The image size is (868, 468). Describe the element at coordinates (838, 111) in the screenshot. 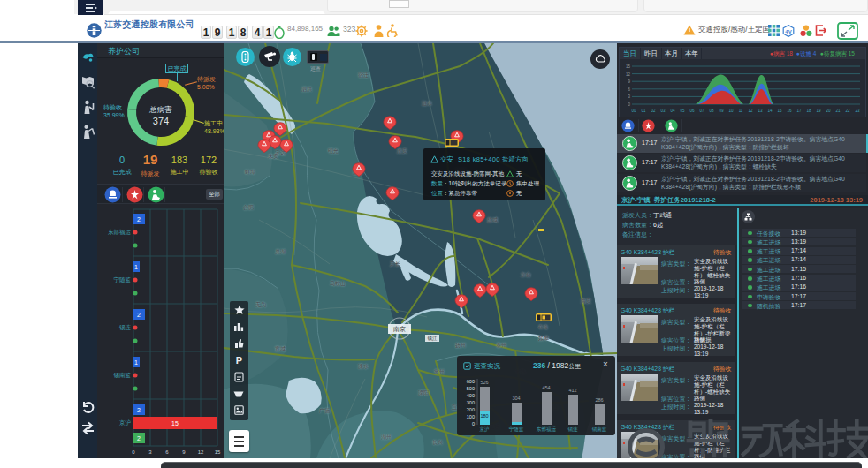

I see `svg-text: 21` at that location.